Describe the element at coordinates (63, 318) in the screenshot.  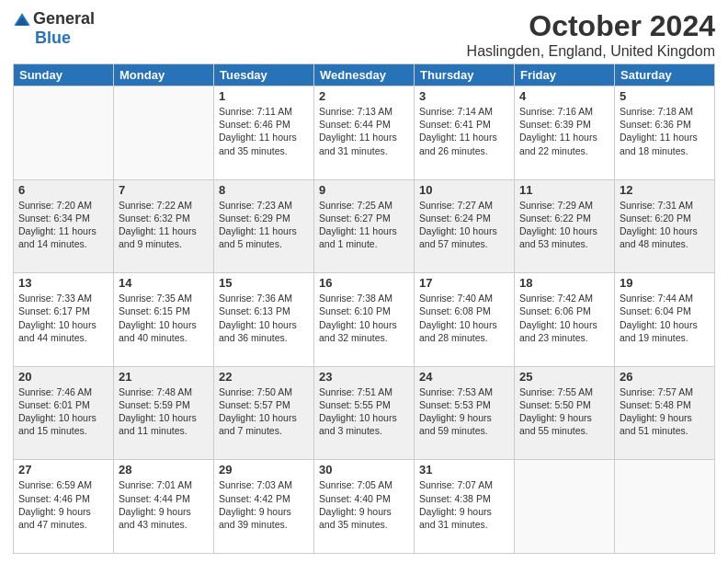
I see `day-info: Sunrise: 7:33 AM Sunset: 6:17 PM Dayligh…` at that location.